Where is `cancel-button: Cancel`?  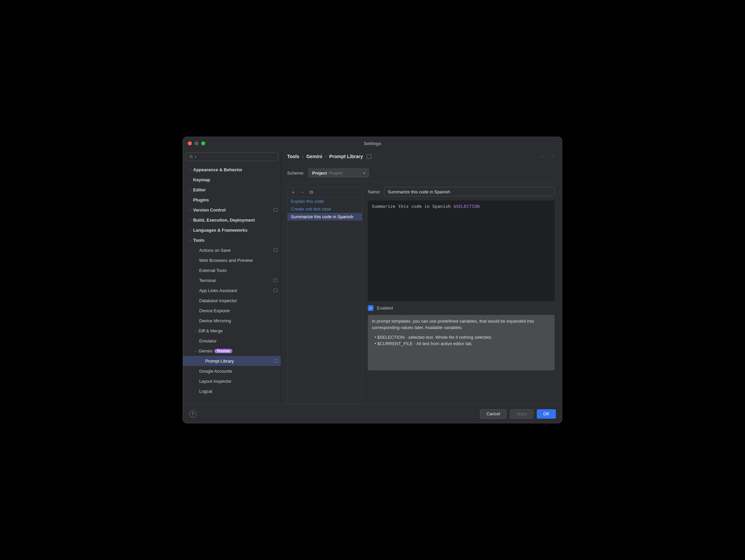 cancel-button: Cancel is located at coordinates (493, 414).